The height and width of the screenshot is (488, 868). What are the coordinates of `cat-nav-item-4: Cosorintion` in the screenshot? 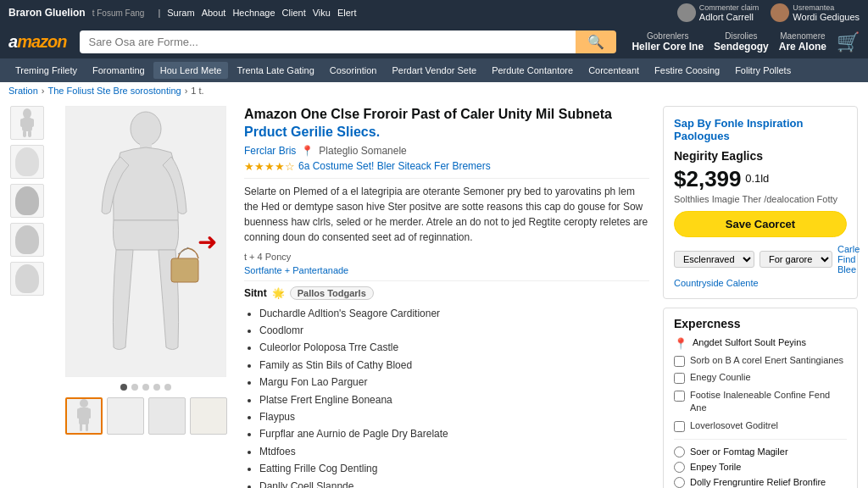 It's located at (353, 70).